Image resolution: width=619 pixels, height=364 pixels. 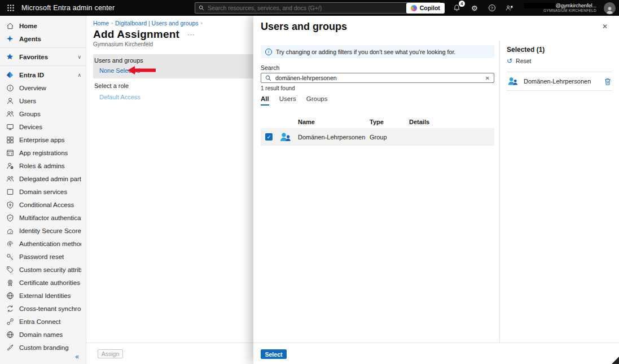 What do you see at coordinates (609, 8) in the screenshot?
I see `avatar` at bounding box center [609, 8].